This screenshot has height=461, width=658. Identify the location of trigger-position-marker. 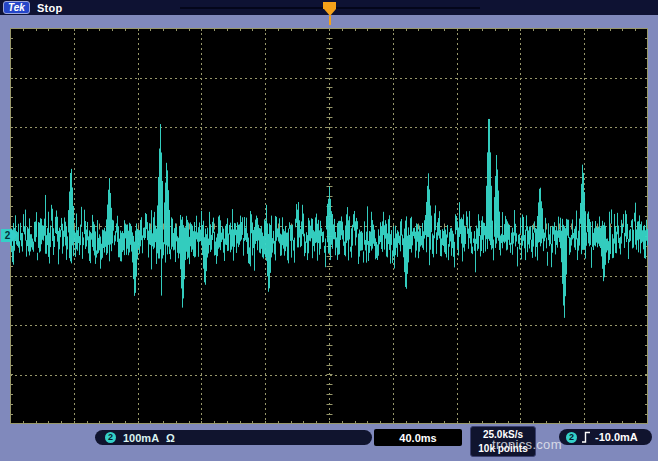
(330, 14).